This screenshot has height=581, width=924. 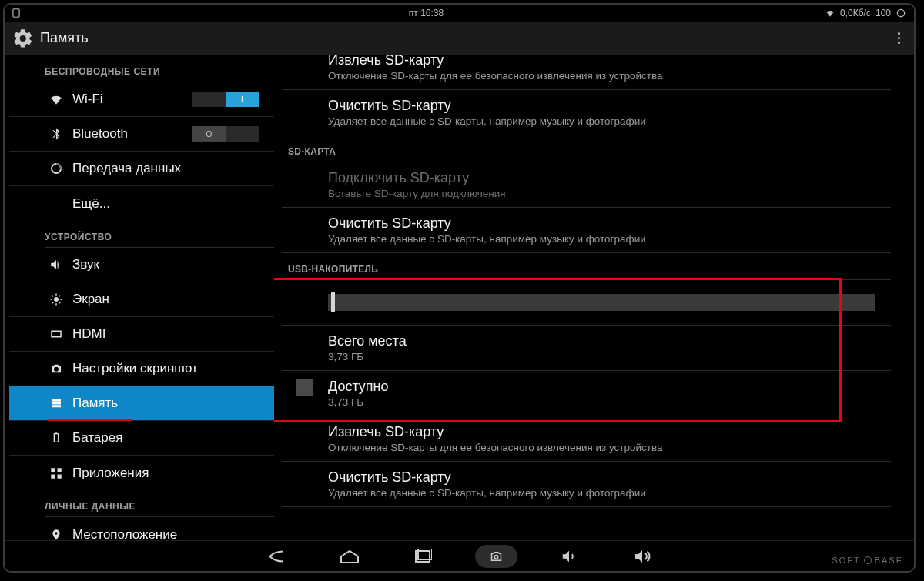 What do you see at coordinates (95, 403) in the screenshot?
I see `sidebar-item-label: Память` at bounding box center [95, 403].